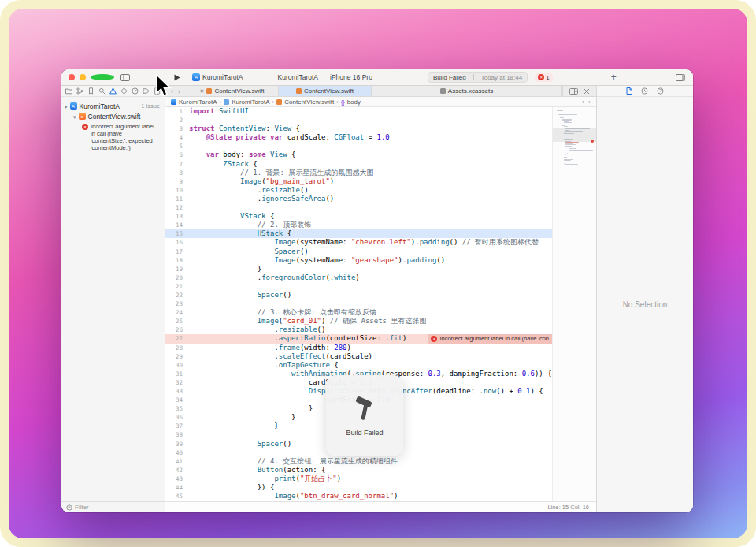 Image resolution: width=756 pixels, height=547 pixels. What do you see at coordinates (359, 164) in the screenshot?
I see `code-line: 7 ZStack {` at bounding box center [359, 164].